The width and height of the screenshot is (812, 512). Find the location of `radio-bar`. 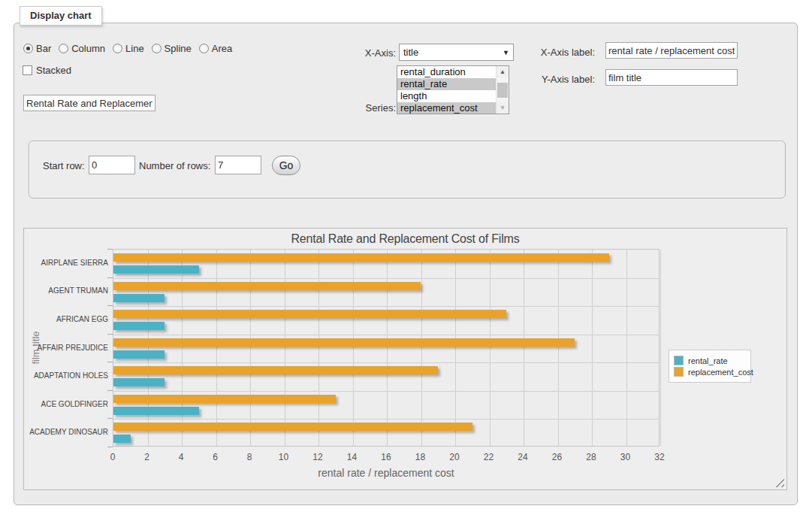

radio-bar is located at coordinates (29, 48).